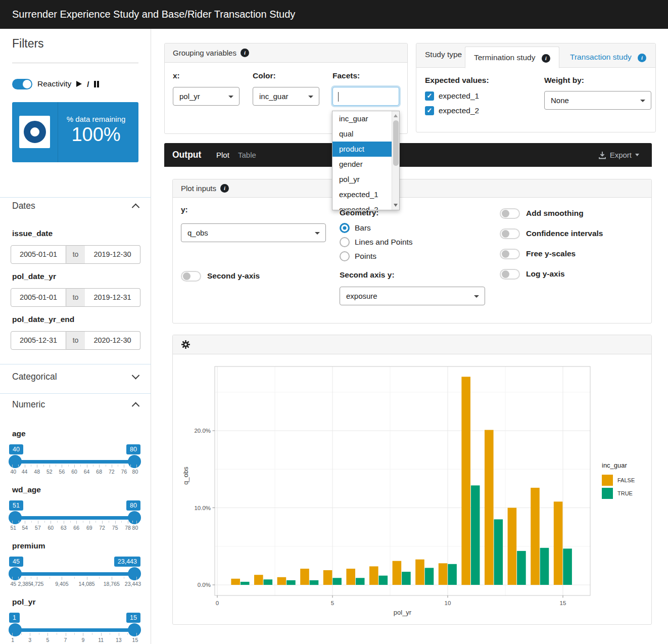 This screenshot has width=668, height=644. Describe the element at coordinates (74, 628) in the screenshot. I see `pol-yr-slider: 1 15 13579111315` at that location.